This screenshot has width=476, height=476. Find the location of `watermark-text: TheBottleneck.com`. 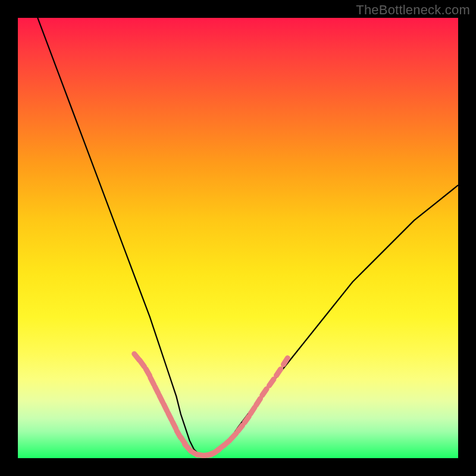

watermark-text: TheBottleneck.com is located at coordinates (413, 10).